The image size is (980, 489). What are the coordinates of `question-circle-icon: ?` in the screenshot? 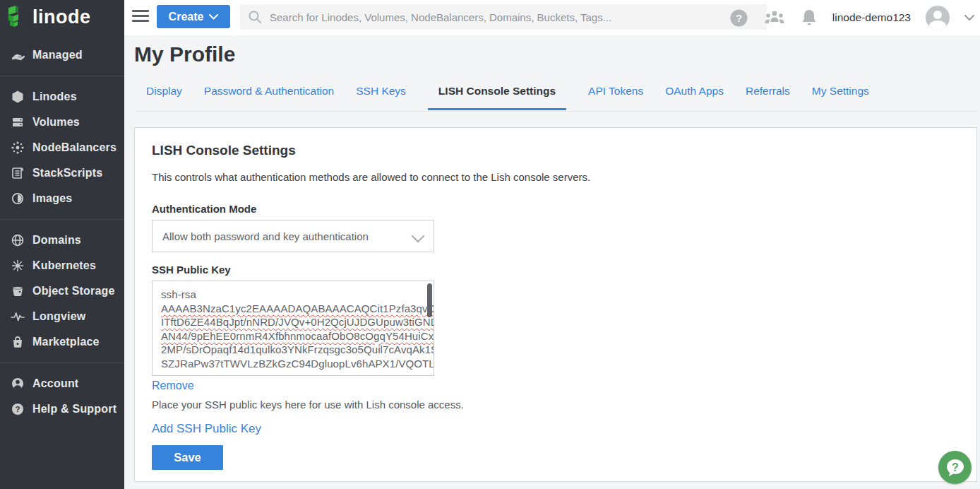 It's located at (18, 409).